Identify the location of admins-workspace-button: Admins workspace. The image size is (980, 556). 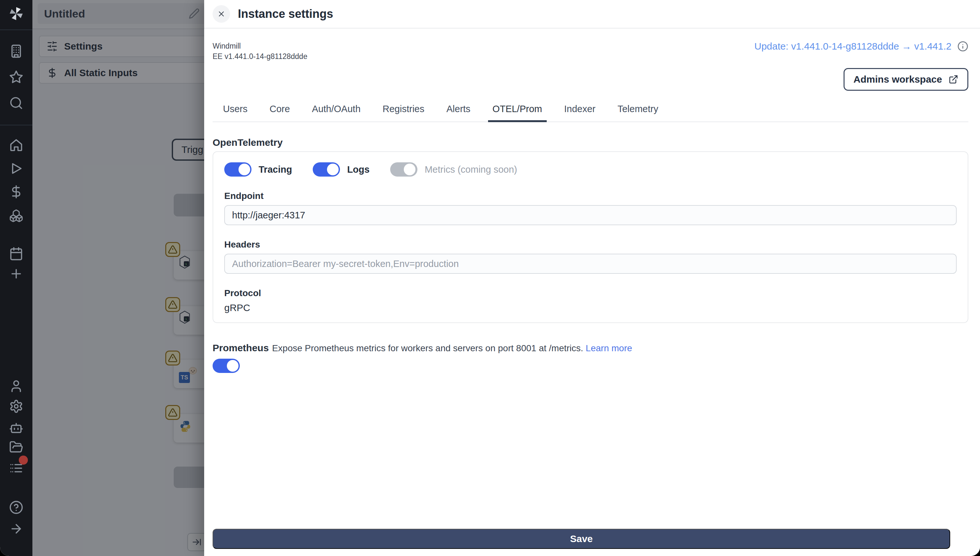
(906, 79).